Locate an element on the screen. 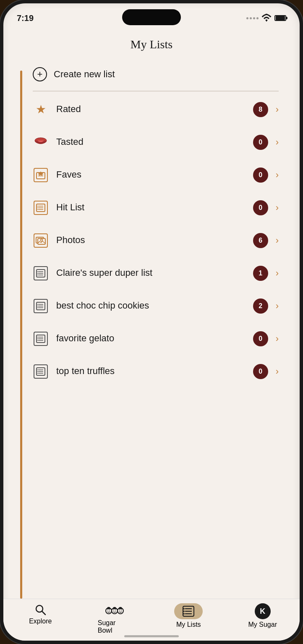  star-icon: ★ is located at coordinates (41, 109).